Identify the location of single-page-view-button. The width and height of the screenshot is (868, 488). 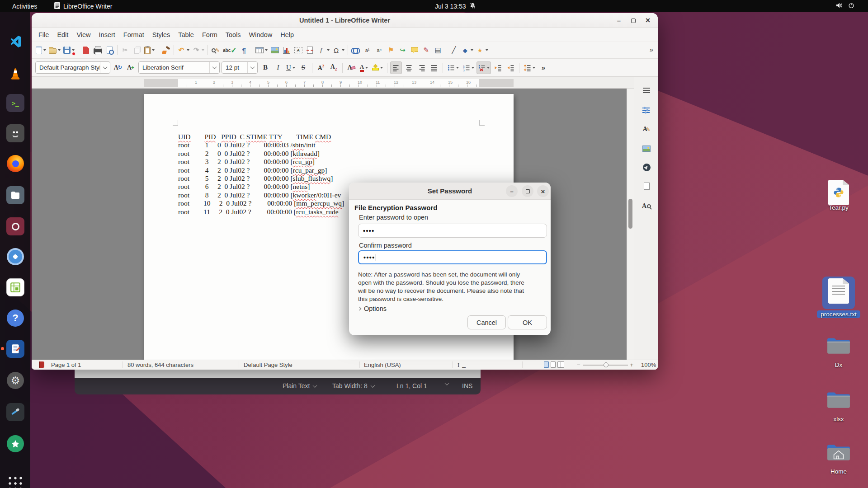
(546, 365).